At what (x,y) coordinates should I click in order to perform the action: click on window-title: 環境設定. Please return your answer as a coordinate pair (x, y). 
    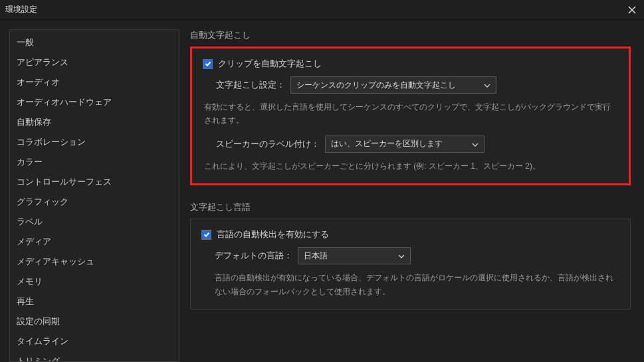
    Looking at the image, I should click on (21, 9).